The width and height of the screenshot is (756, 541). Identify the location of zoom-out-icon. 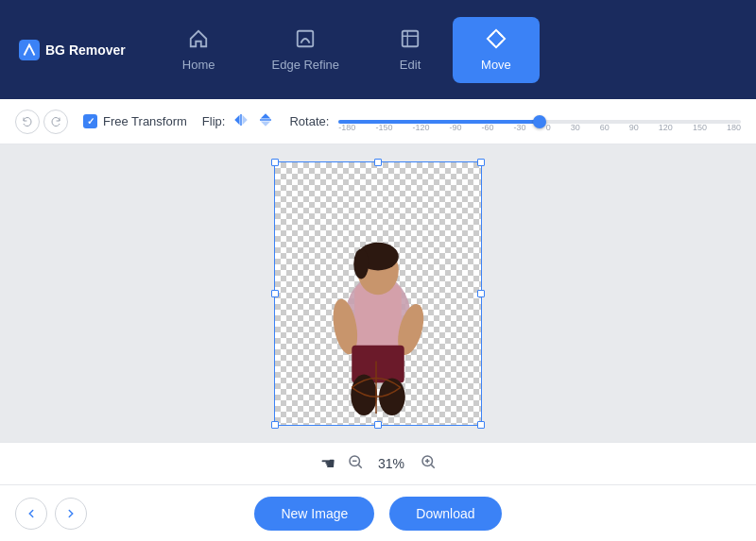
(355, 464).